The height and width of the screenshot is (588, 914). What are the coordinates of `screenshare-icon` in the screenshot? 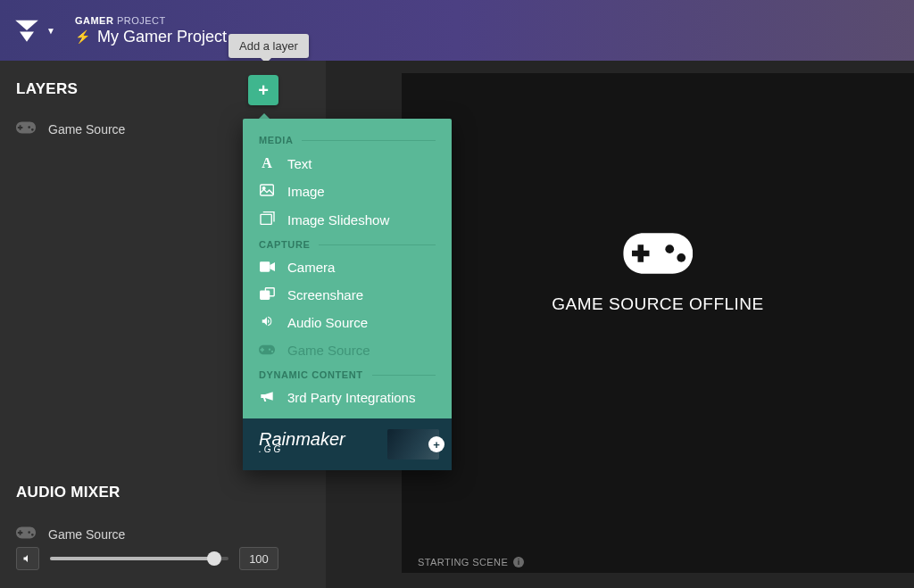 It's located at (267, 294).